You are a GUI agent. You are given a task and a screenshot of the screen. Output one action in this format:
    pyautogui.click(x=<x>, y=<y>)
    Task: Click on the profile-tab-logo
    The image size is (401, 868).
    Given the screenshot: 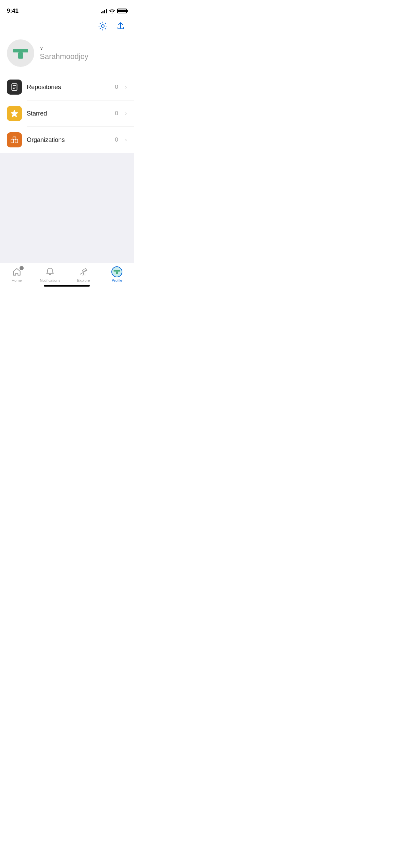 What is the action you would take?
    pyautogui.click(x=117, y=272)
    